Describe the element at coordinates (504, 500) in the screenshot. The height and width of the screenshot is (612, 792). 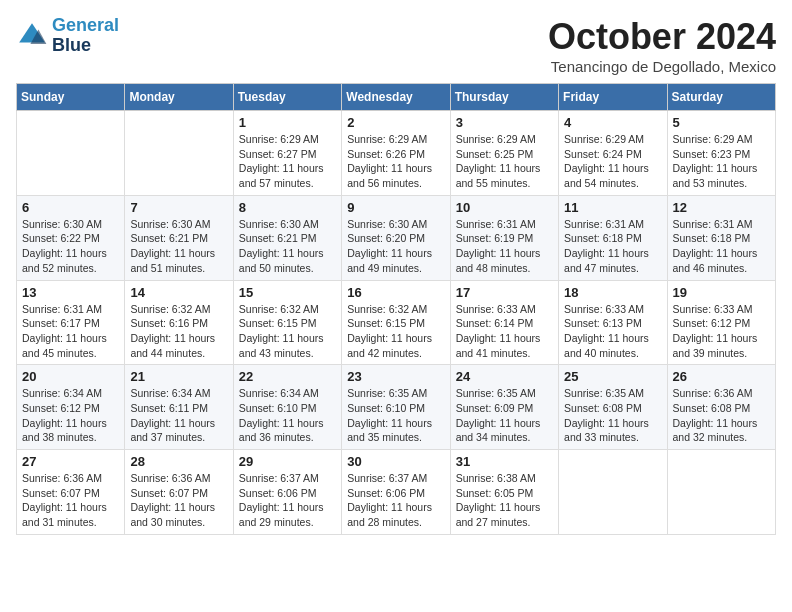
I see `day-info: Sunrise: 6:38 AMSunset: 6:05 PMDaylight:…` at that location.